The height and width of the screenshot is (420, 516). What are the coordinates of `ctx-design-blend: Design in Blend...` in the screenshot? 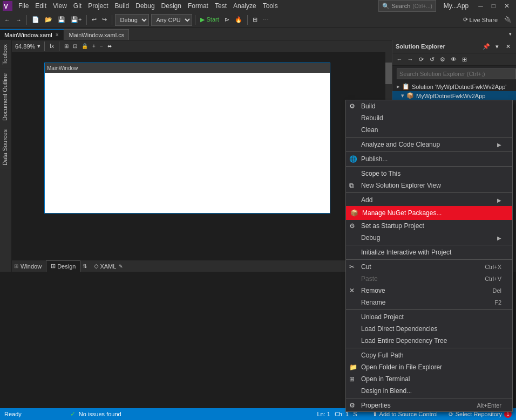 It's located at (429, 391).